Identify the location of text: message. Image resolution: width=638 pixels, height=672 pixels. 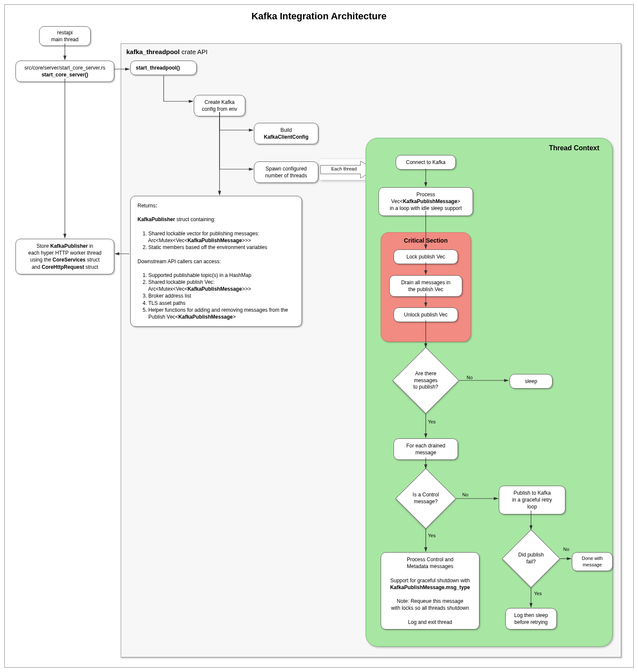
(426, 453).